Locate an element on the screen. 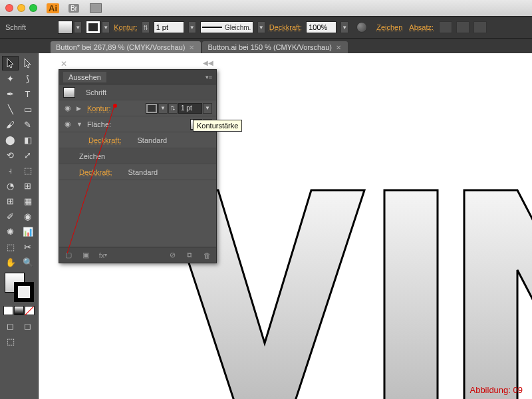  document-tab-1: Button* bei 267,89 % (CMYK/Vorschau)✕ is located at coordinates (126, 47).